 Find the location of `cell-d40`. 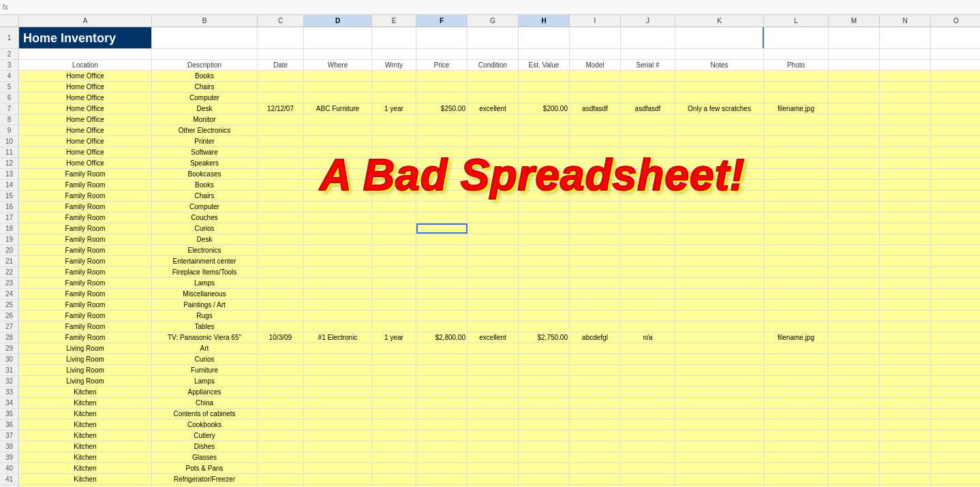

cell-d40 is located at coordinates (338, 469).